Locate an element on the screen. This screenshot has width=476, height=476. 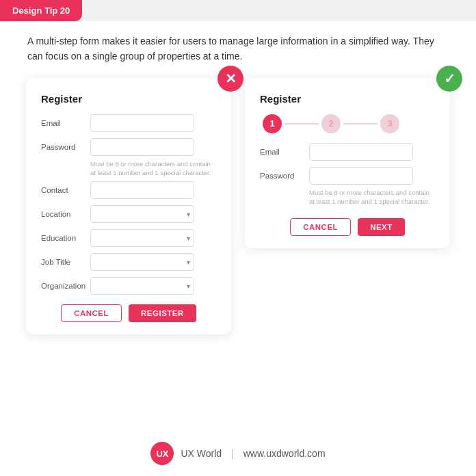
step-3-circle: 3 is located at coordinates (390, 124).